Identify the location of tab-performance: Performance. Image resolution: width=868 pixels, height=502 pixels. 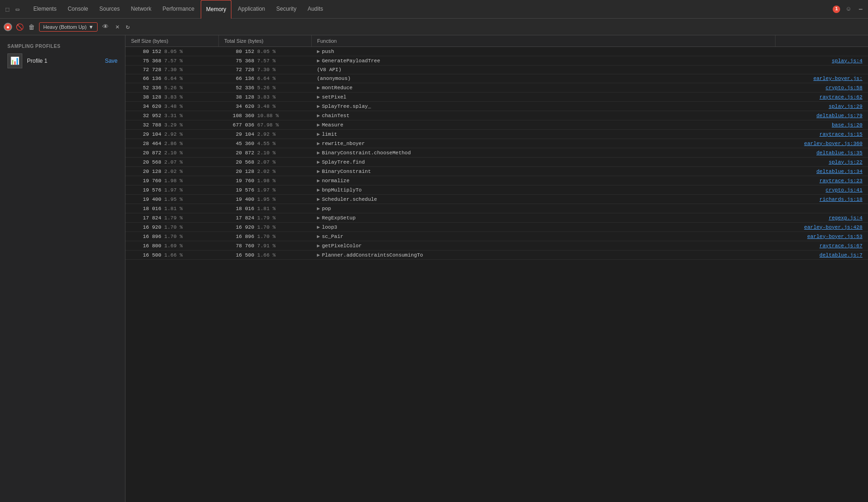
(178, 9).